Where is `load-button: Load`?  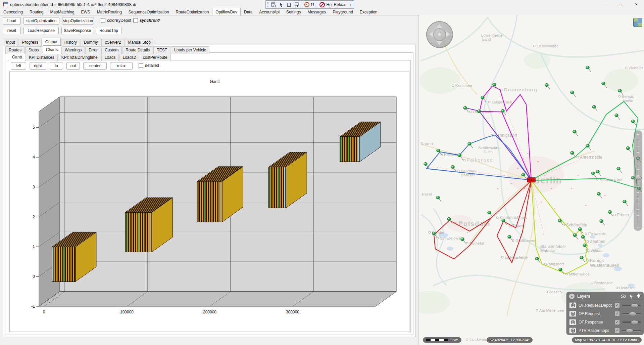 load-button: Load is located at coordinates (12, 21).